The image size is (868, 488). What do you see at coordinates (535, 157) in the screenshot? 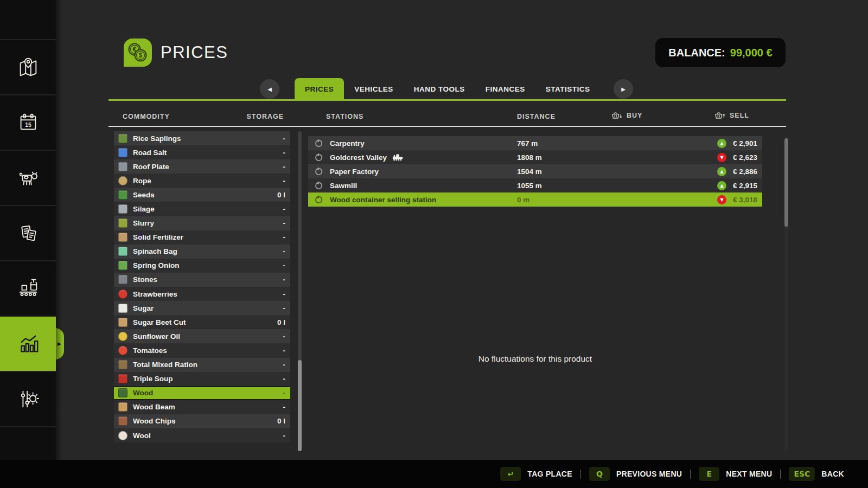
I see `station-row: Goldcrest Valley 1808 m ▼ € 2,623` at bounding box center [535, 157].